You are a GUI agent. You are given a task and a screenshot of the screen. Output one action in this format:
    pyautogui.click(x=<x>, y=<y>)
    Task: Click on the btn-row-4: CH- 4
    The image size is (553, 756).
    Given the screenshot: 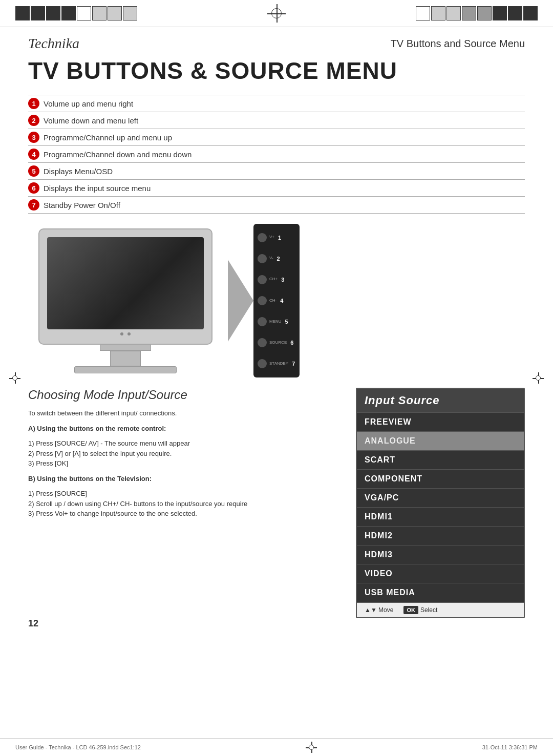 What is the action you would take?
    pyautogui.click(x=276, y=301)
    